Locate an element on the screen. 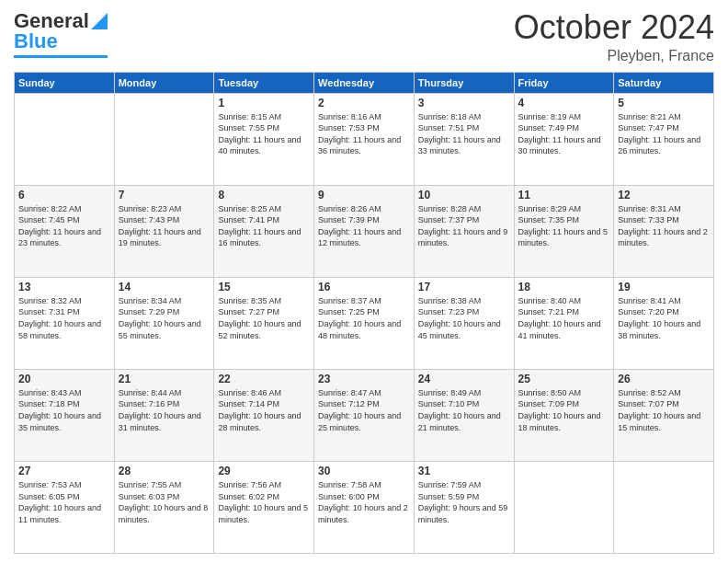 The width and height of the screenshot is (728, 563). day-detail: Sunrise: 7:56 AMSunset: 6:02 PMDaylight:… is located at coordinates (264, 502).